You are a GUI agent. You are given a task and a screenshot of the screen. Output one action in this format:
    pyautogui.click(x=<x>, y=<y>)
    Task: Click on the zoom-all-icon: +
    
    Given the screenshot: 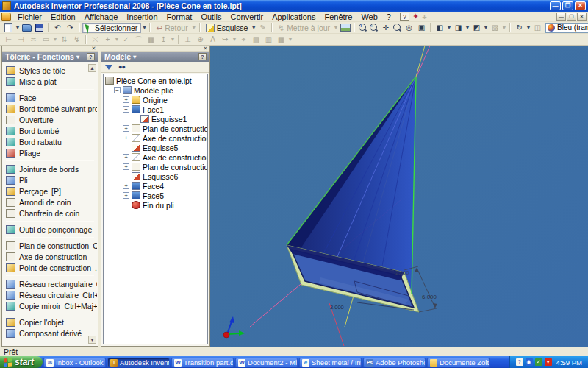 What is the action you would take?
    pyautogui.click(x=363, y=28)
    